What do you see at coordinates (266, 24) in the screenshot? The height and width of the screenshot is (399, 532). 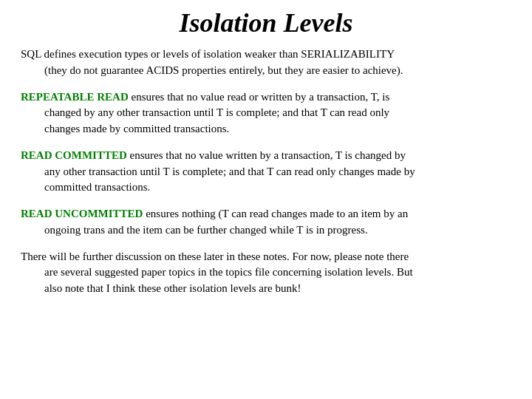 I see `page-title: Isolation Levels` at bounding box center [266, 24].